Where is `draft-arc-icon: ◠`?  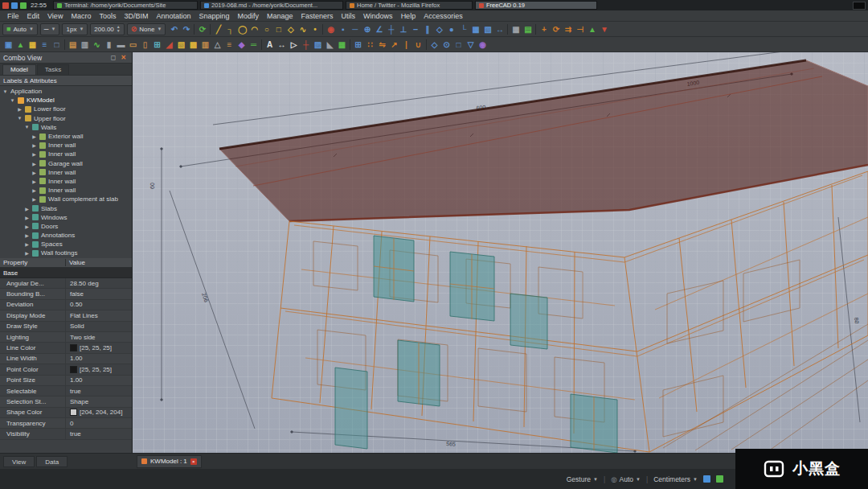 draft-arc-icon: ◠ is located at coordinates (254, 29).